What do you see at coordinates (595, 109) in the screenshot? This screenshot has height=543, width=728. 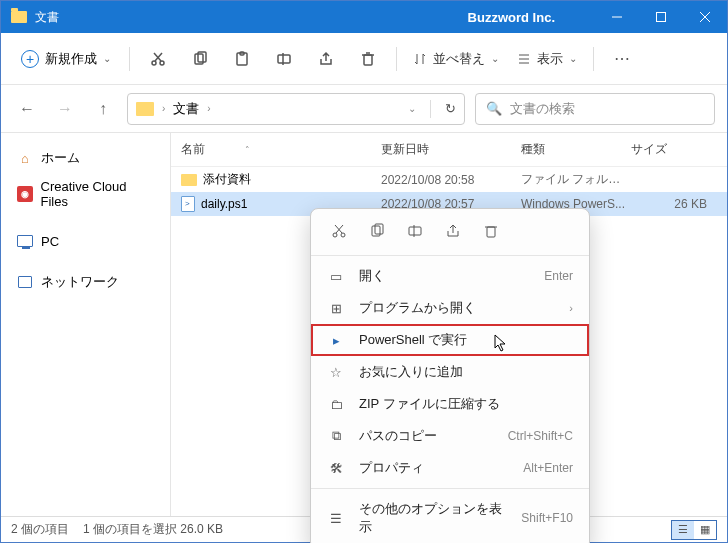 I see `search-input: 🔍 文書の検索` at bounding box center [595, 109].